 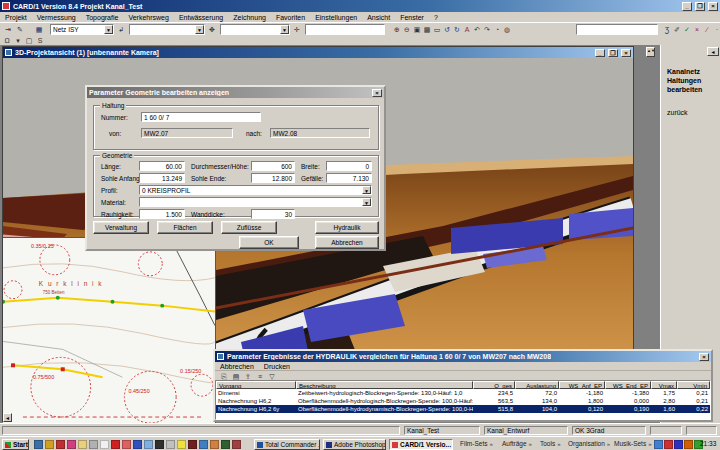 I want to click on flaechen-button: Flächen, so click(x=185, y=228).